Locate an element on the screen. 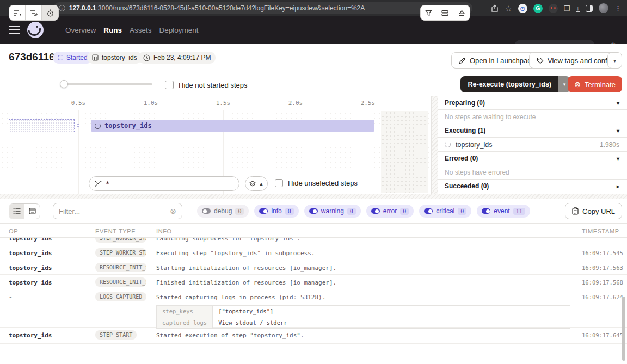 This screenshot has height=364, width=627. log-timestamp: 16:09:17.563 is located at coordinates (603, 268).